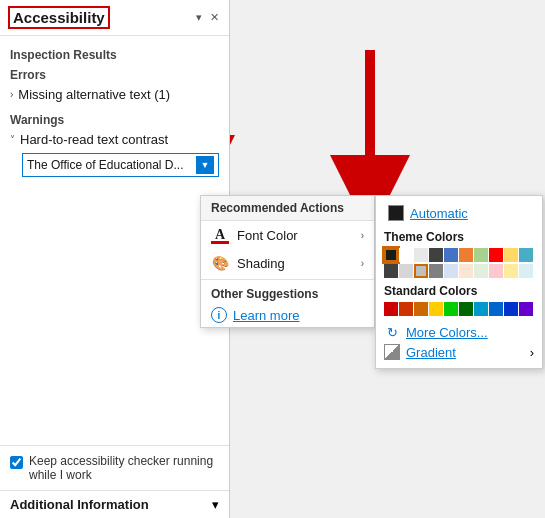 The image size is (545, 518). What do you see at coordinates (288, 235) in the screenshot?
I see `font-color-menu-item: A Font Color ›` at bounding box center [288, 235].